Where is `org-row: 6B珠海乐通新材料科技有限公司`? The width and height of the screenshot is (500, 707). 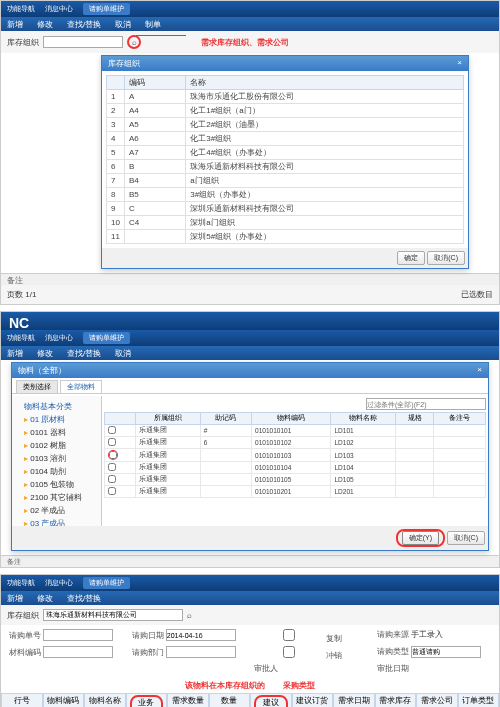 org-row: 6B珠海乐通新材料科技有限公司 is located at coordinates (286, 167).